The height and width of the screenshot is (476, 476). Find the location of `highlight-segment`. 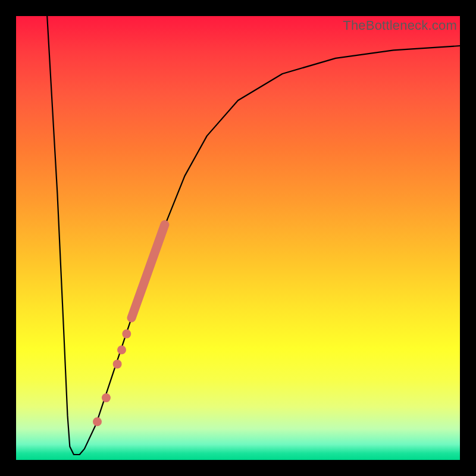

highlight-segment is located at coordinates (148, 271).